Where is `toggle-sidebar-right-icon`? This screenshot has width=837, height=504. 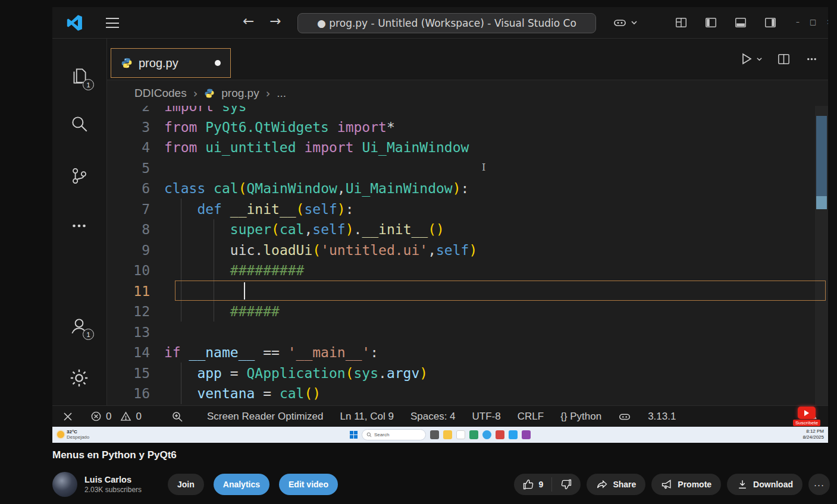
toggle-sidebar-right-icon is located at coordinates (770, 23).